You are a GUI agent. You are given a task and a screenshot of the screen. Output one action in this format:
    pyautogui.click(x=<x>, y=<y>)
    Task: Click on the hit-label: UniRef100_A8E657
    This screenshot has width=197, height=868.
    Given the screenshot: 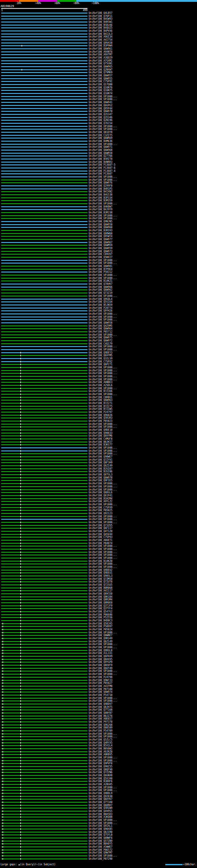 What is the action you would take?
    pyautogui.click(x=100, y=719)
    